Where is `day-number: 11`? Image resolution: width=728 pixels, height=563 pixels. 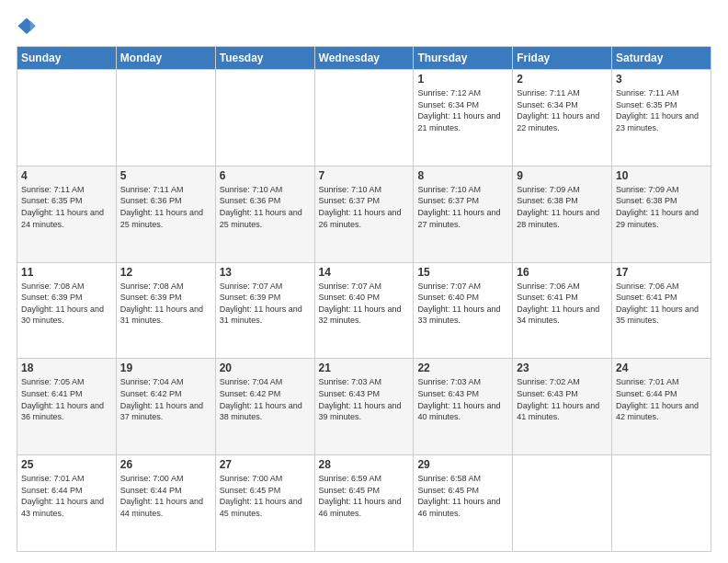
day-number: 11 is located at coordinates (66, 272).